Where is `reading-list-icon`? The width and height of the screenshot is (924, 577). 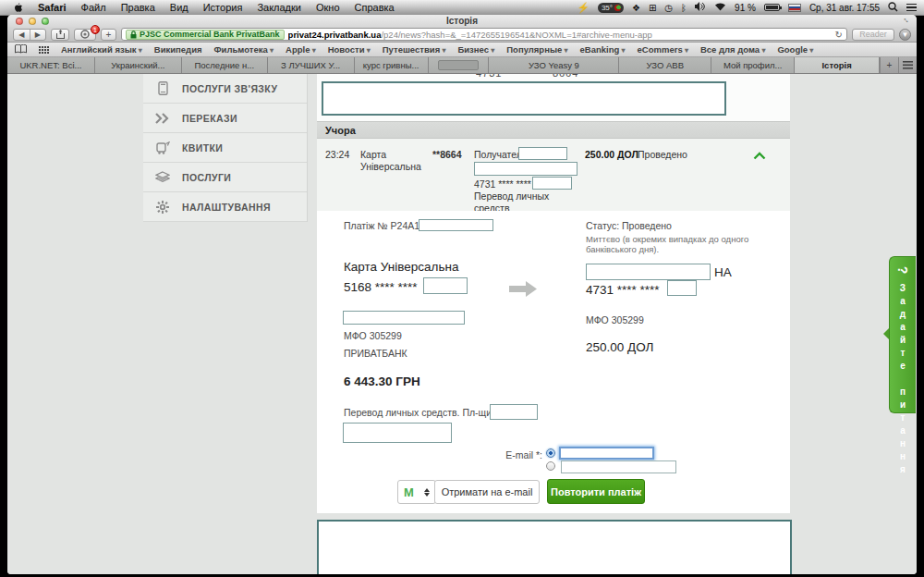
reading-list-icon is located at coordinates (20, 50).